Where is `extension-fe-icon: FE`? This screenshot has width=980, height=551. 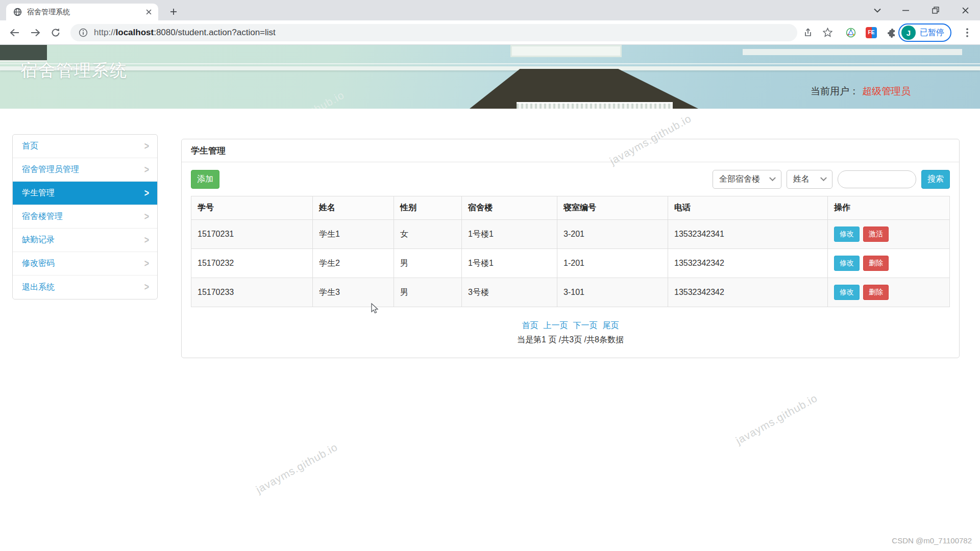
extension-fe-icon: FE is located at coordinates (871, 33).